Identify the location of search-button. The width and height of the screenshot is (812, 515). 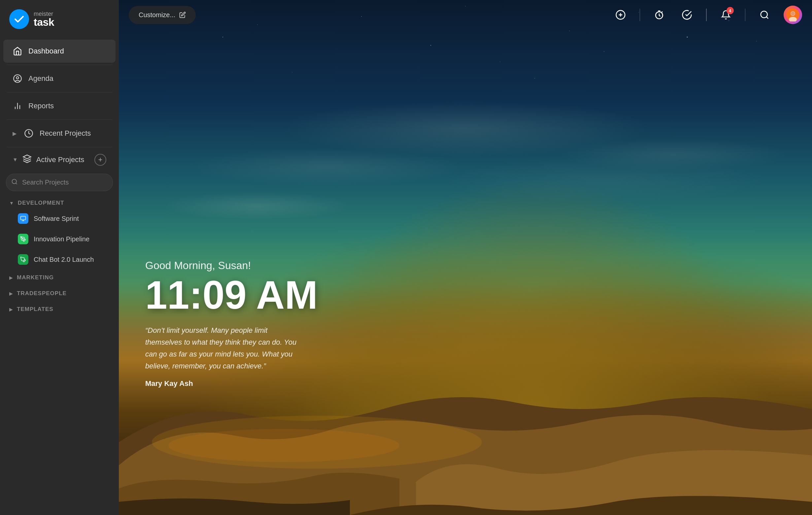
(764, 15).